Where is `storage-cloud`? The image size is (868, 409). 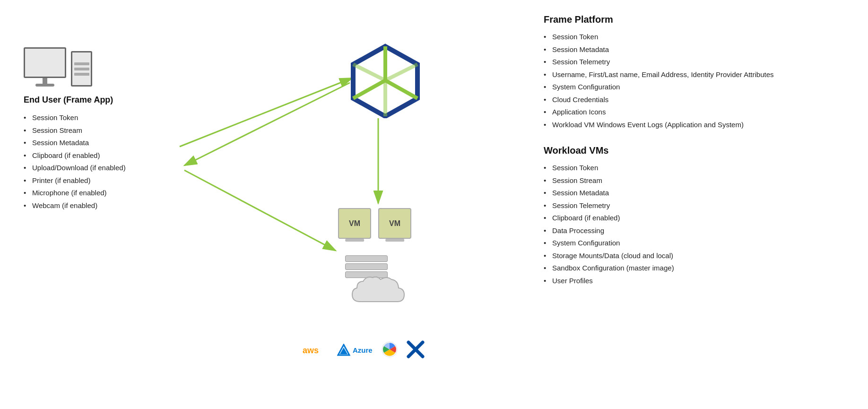
storage-cloud is located at coordinates (378, 285).